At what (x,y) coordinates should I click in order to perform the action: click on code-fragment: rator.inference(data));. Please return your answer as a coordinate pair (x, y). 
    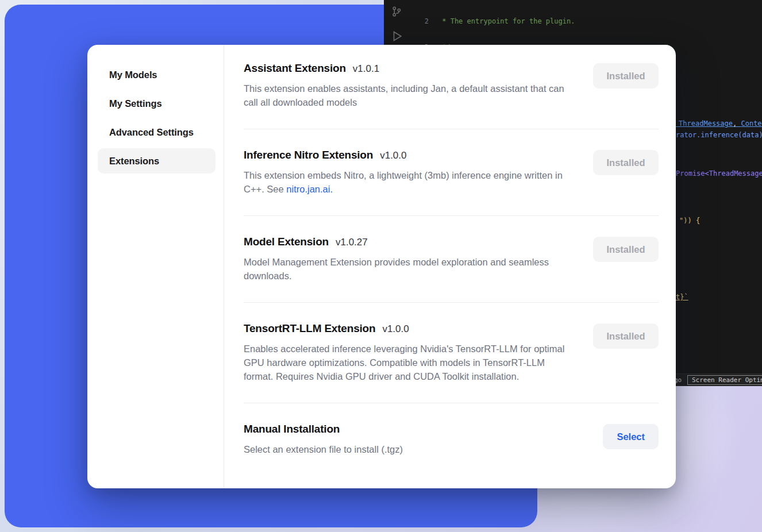
    Looking at the image, I should click on (719, 135).